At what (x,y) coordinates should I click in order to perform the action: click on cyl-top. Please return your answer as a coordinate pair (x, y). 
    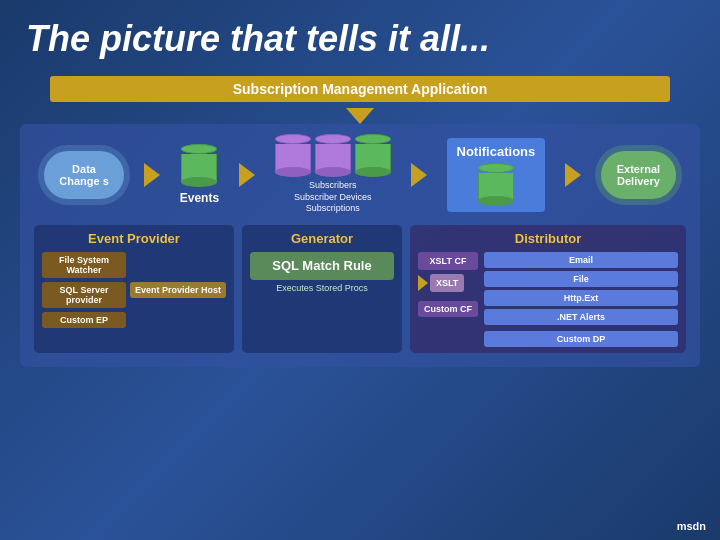
    Looking at the image, I should click on (199, 149).